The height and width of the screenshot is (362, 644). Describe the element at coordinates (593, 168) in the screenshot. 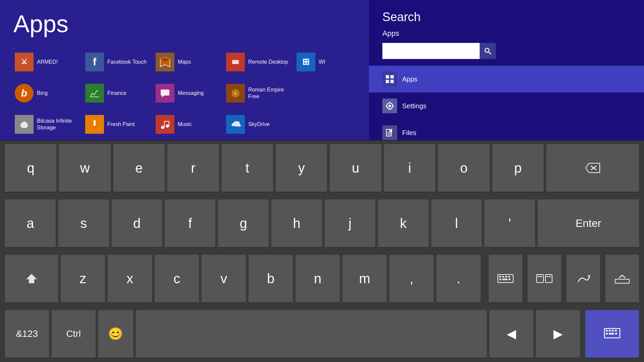

I see `backspace-icon` at that location.